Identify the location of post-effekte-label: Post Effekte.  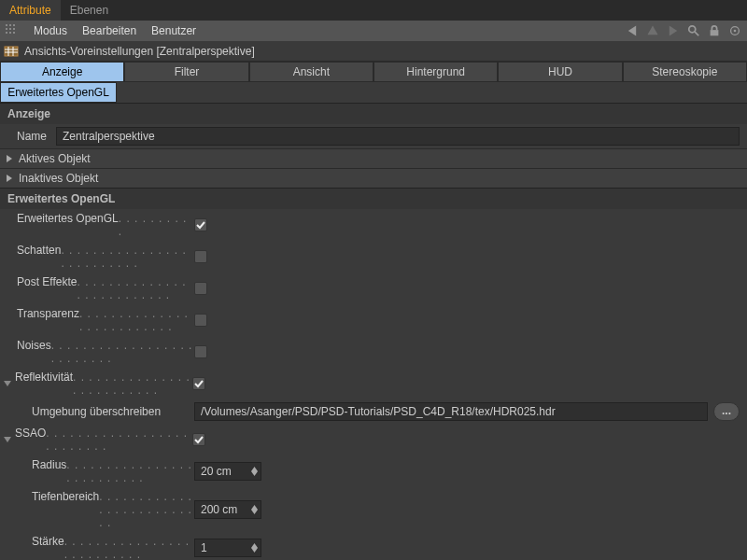
(47, 282).